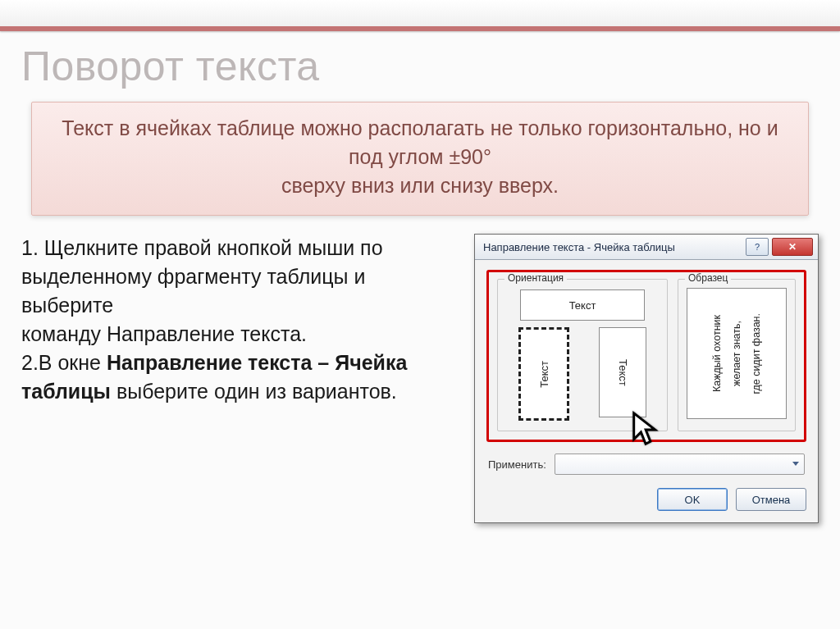  Describe the element at coordinates (254, 391) in the screenshot. I see `step-2b: выберите один из вариантов.` at that location.